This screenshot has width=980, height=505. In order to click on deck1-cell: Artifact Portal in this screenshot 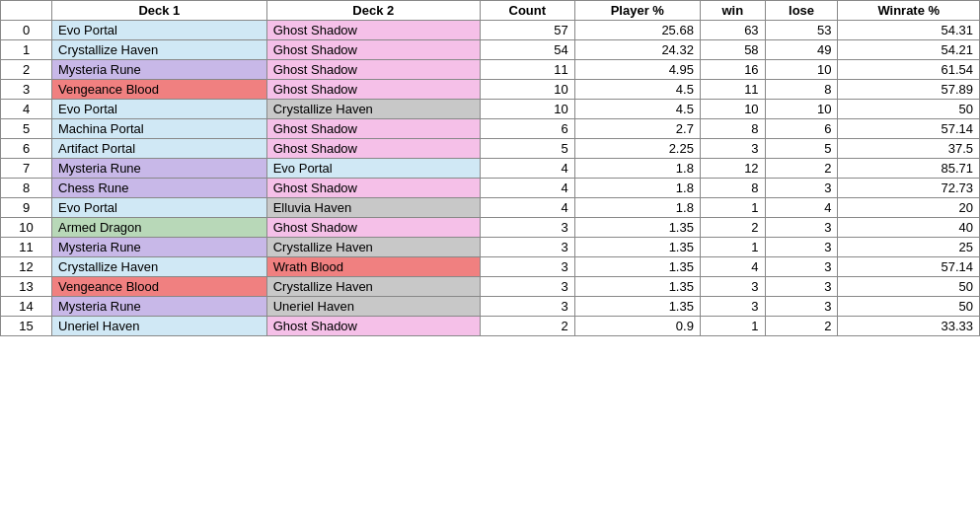, I will do `click(160, 149)`.